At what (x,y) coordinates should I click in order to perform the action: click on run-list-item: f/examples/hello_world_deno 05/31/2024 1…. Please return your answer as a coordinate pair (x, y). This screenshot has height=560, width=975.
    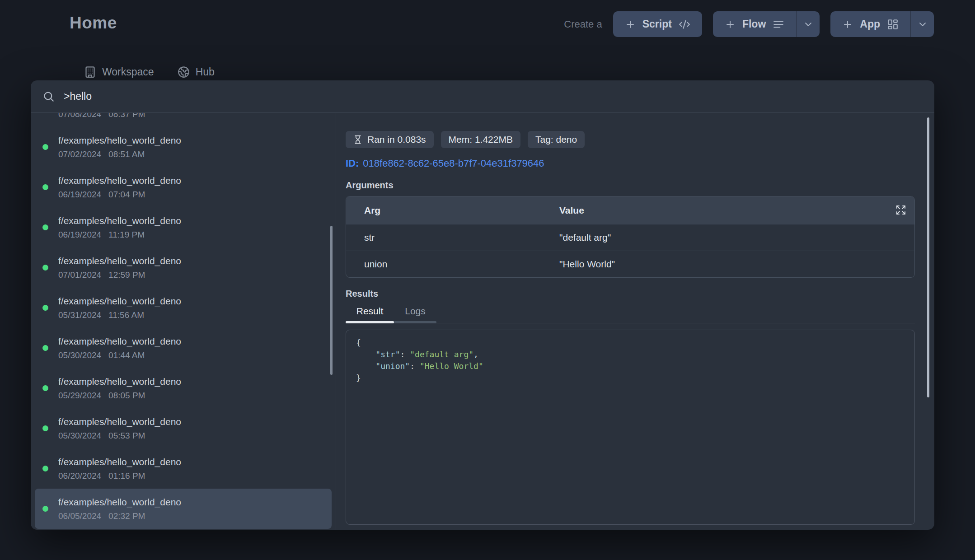
    Looking at the image, I should click on (183, 308).